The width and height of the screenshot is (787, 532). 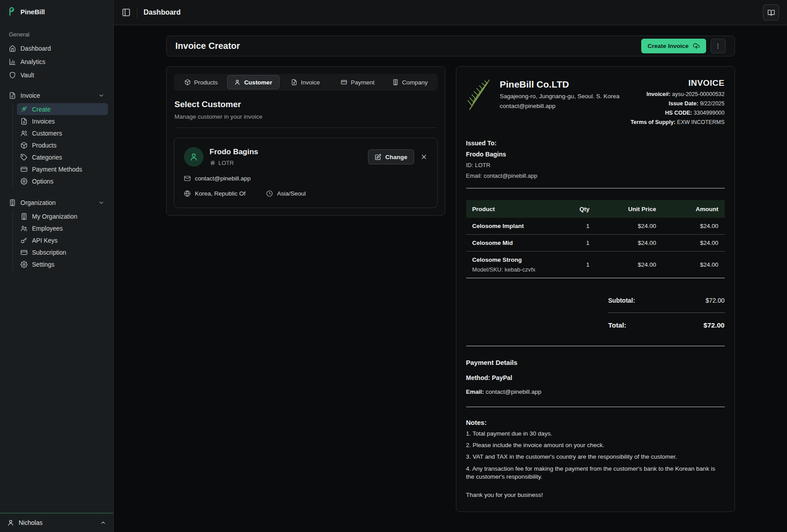 I want to click on col-qty: Qty, so click(x=572, y=209).